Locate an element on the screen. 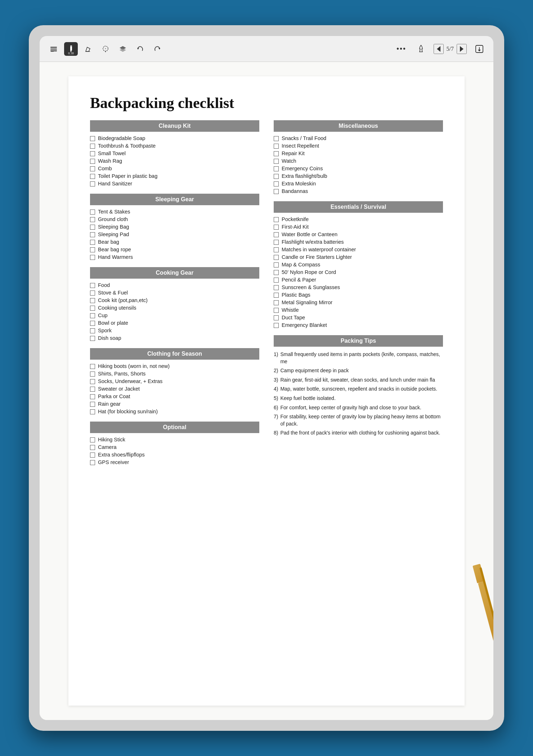 The height and width of the screenshot is (756, 533). pen-decoration is located at coordinates (478, 641).